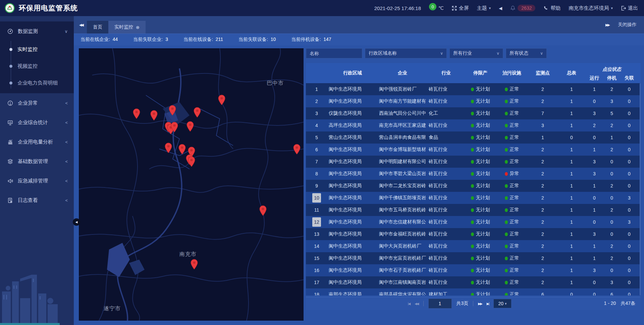  What do you see at coordinates (473, 186) in the screenshot?
I see `table-row-9: 9阆中生态环境局阆中市二龙长宝页岩砖砖瓦行业无计划正常21120` at bounding box center [473, 186].